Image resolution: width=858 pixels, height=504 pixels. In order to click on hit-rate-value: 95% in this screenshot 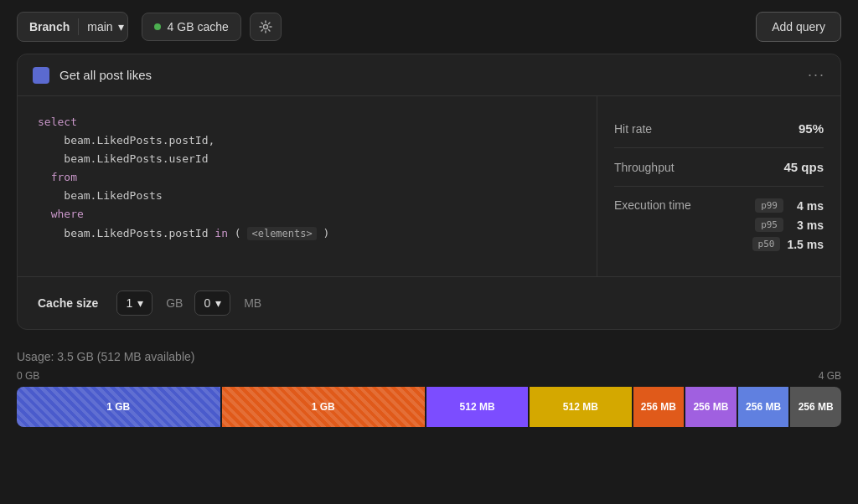, I will do `click(811, 129)`.